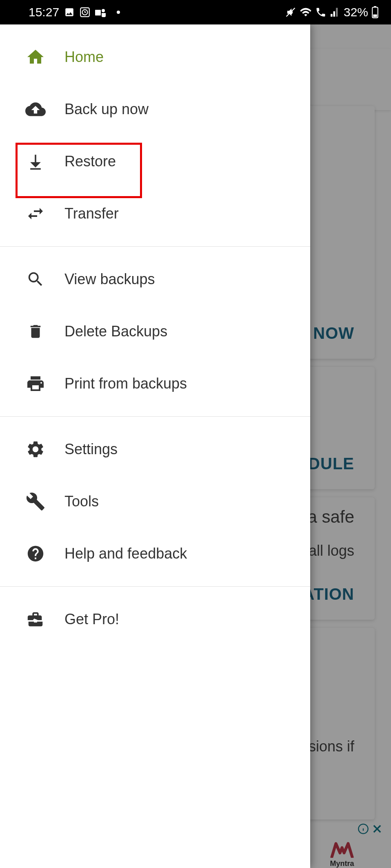 The height and width of the screenshot is (868, 391). I want to click on print-icon, so click(36, 384).